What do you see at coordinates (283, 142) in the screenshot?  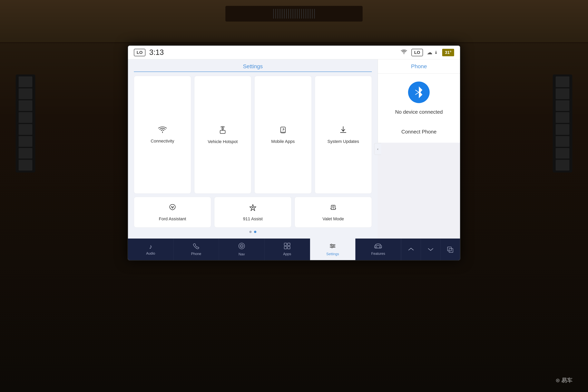 I see `mobile-apps-label: Mobile Apps` at bounding box center [283, 142].